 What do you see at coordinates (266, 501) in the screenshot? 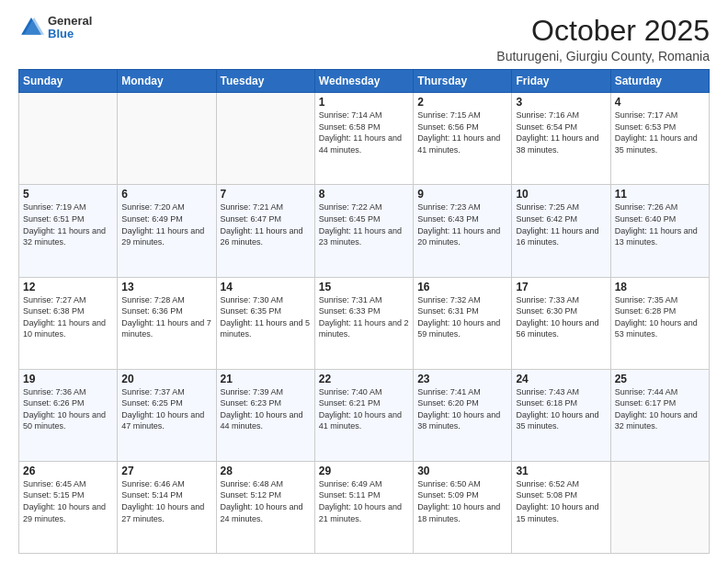
I see `day-info: Sunrise: 6:48 AM Sunset: 5:12 PM Dayligh…` at bounding box center [266, 501].